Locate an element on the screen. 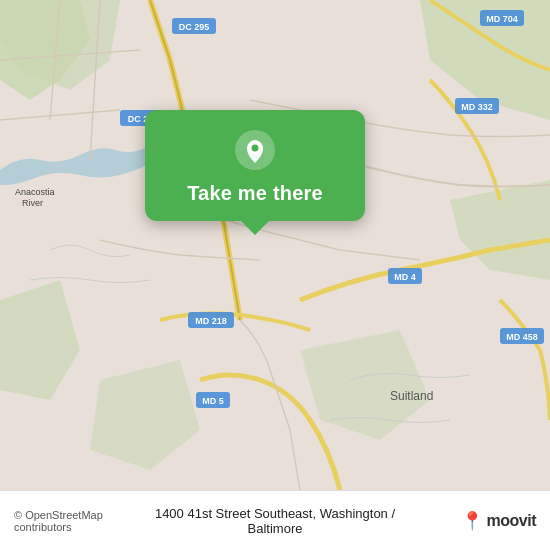  svg-text: Anacostia is located at coordinates (35, 192).